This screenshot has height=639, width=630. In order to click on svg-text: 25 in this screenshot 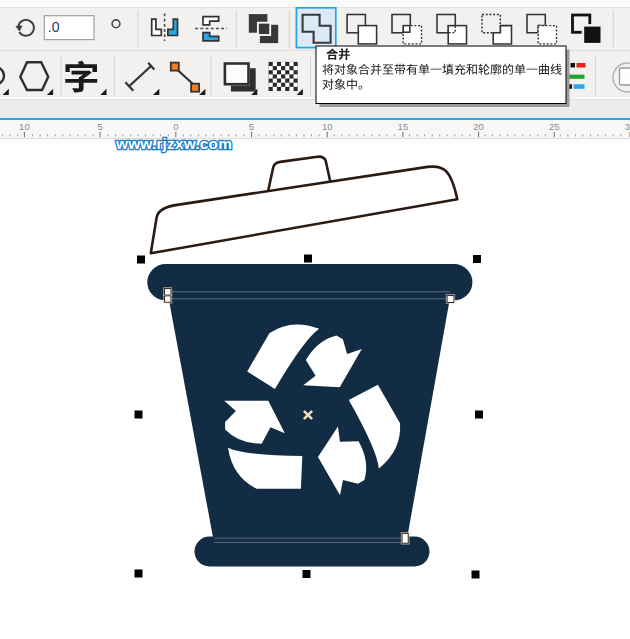, I will do `click(554, 126)`.